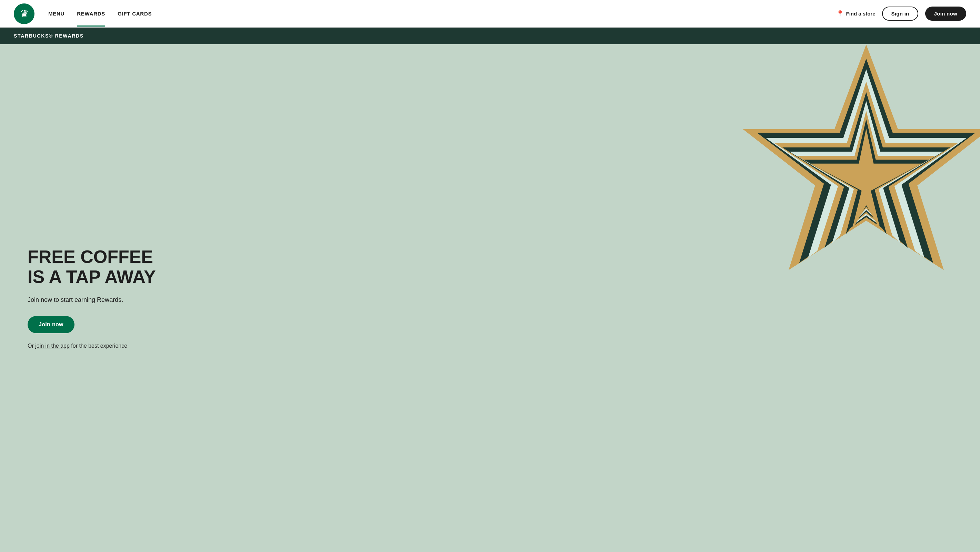 The width and height of the screenshot is (980, 552). I want to click on join-in-app-link: join in the app, so click(52, 346).